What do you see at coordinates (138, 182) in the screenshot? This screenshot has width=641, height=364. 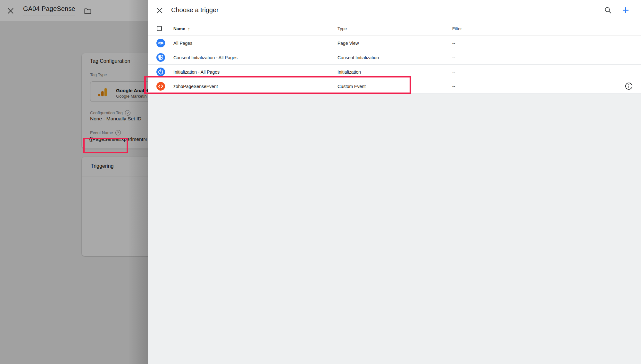 I see `panel-edge-shadow` at bounding box center [138, 182].